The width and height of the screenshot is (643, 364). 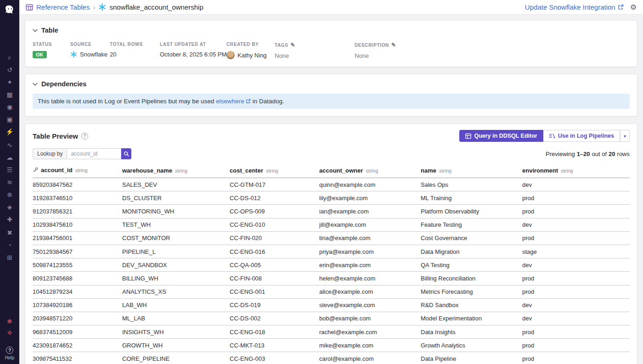 I want to click on table-cell: CC-QA-005, so click(x=275, y=265).